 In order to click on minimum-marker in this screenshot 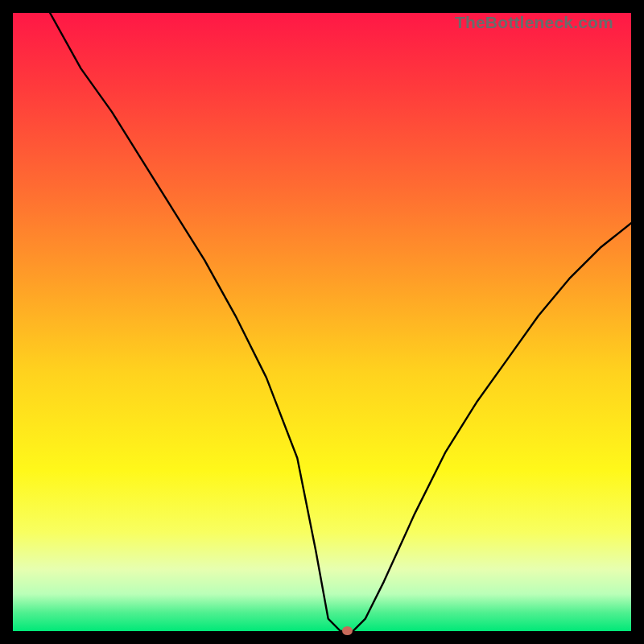, I will do `click(348, 631)`.